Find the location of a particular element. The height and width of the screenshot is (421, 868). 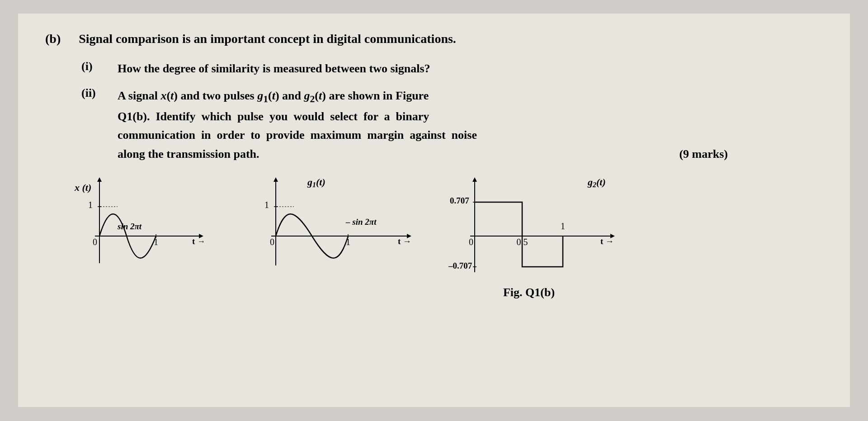

figure-g2: g2(t) 0.707 –0.707 0 0.5 is located at coordinates (533, 229).